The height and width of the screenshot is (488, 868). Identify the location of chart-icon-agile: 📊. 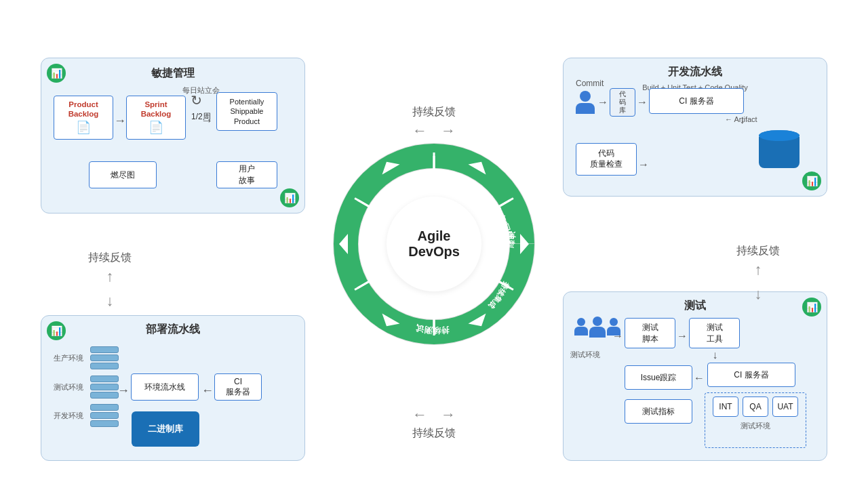
(56, 73).